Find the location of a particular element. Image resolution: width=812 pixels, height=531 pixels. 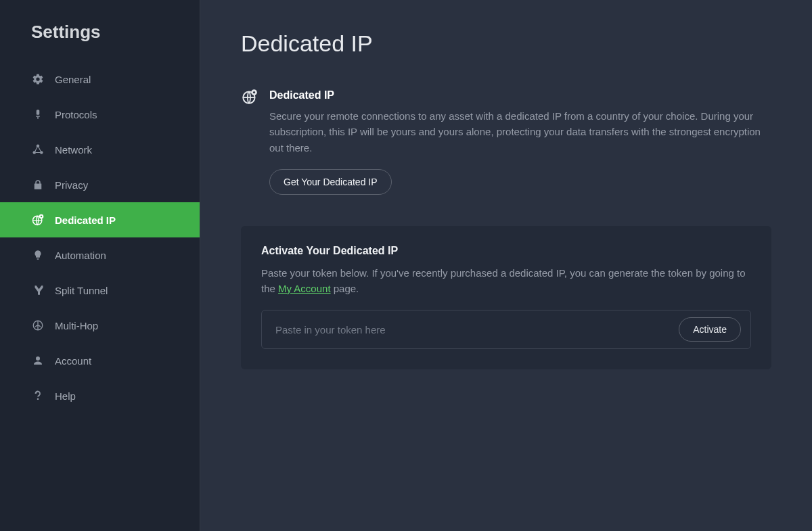

multihop-icon is located at coordinates (38, 325).